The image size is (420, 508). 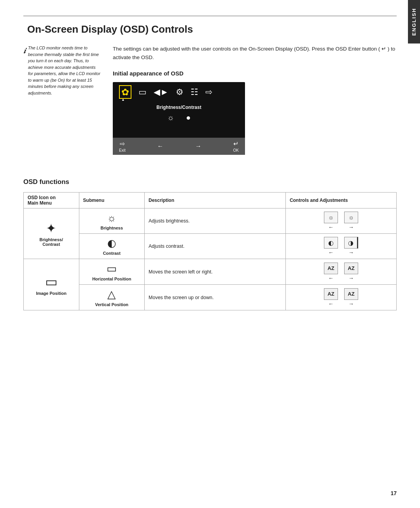 I want to click on controls-contrast-row: ◐ ← ◑ →, so click(x=341, y=246).